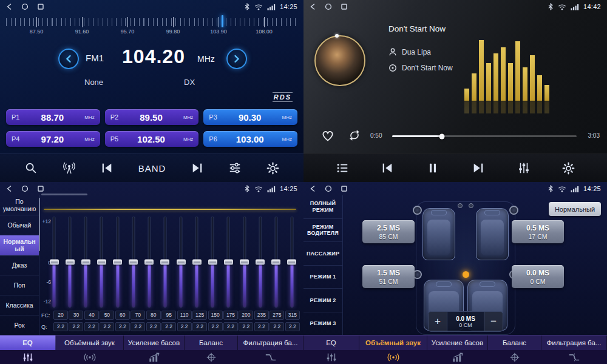  I want to click on tab-surround: Объёмный звук, so click(393, 343).